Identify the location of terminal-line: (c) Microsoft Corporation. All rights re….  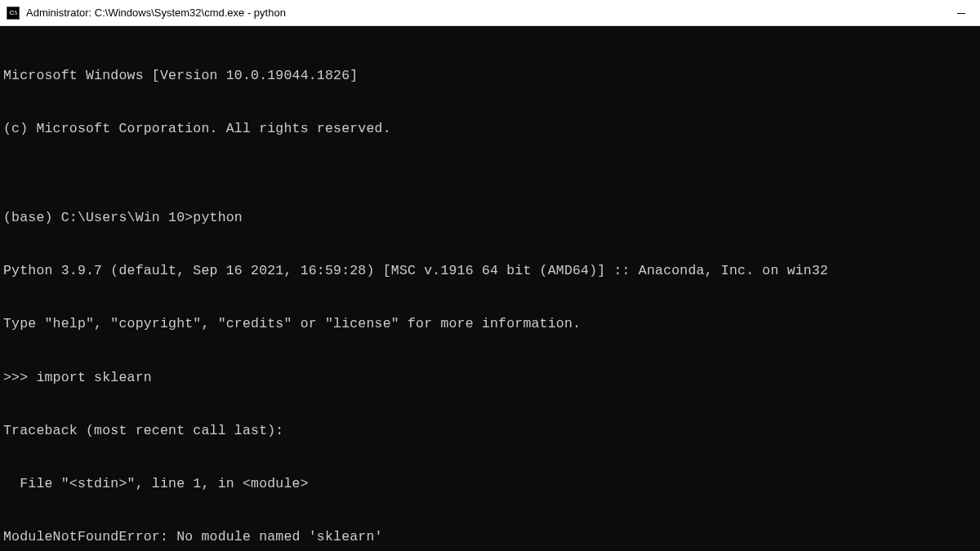
(490, 129).